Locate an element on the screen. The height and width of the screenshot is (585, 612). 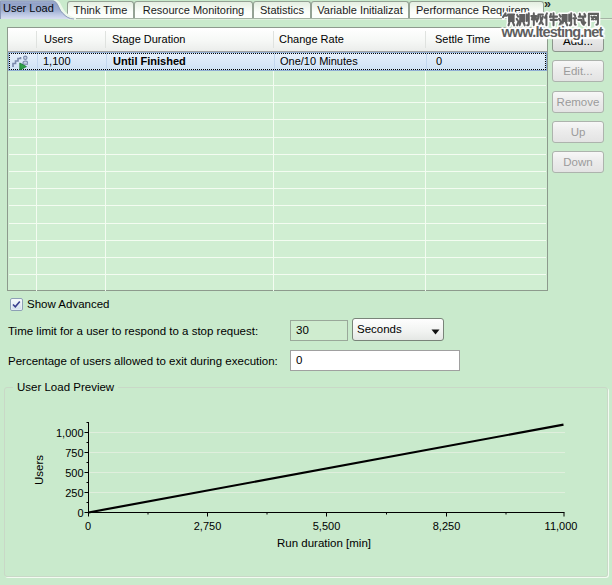
svg-text: Run duration [min] is located at coordinates (324, 543).